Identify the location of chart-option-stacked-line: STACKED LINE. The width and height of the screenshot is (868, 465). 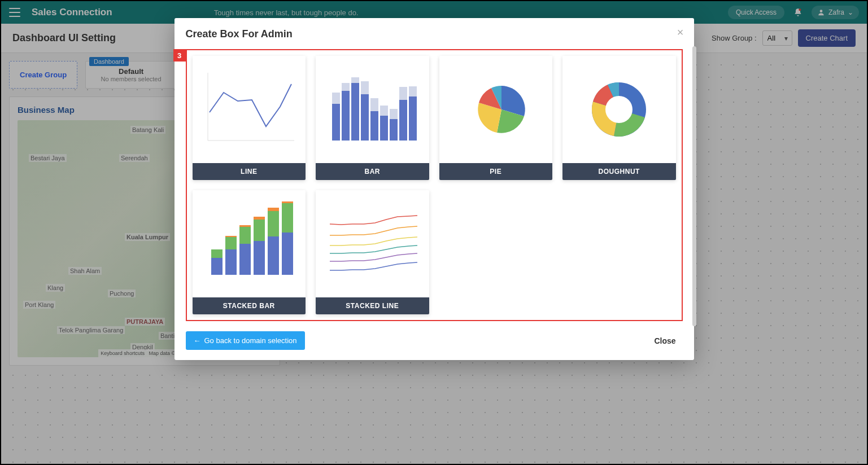
(373, 252).